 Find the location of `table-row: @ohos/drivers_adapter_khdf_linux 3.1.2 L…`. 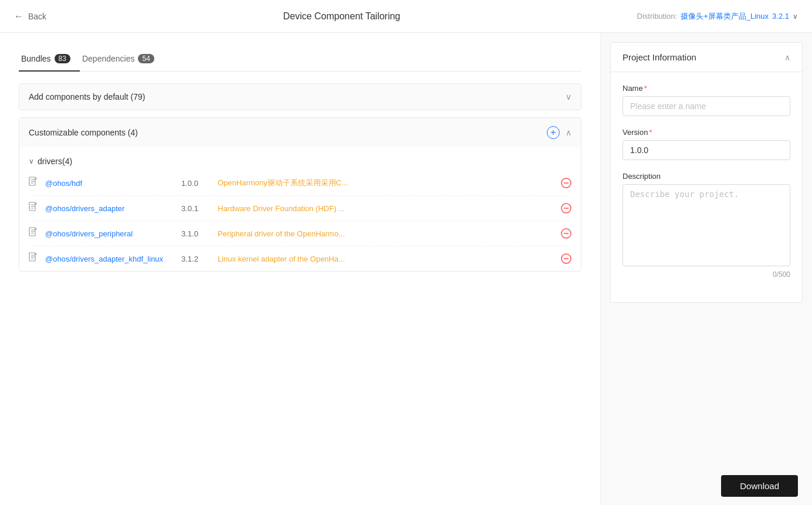

table-row: @ohos/drivers_adapter_khdf_linux 3.1.2 L… is located at coordinates (300, 259).